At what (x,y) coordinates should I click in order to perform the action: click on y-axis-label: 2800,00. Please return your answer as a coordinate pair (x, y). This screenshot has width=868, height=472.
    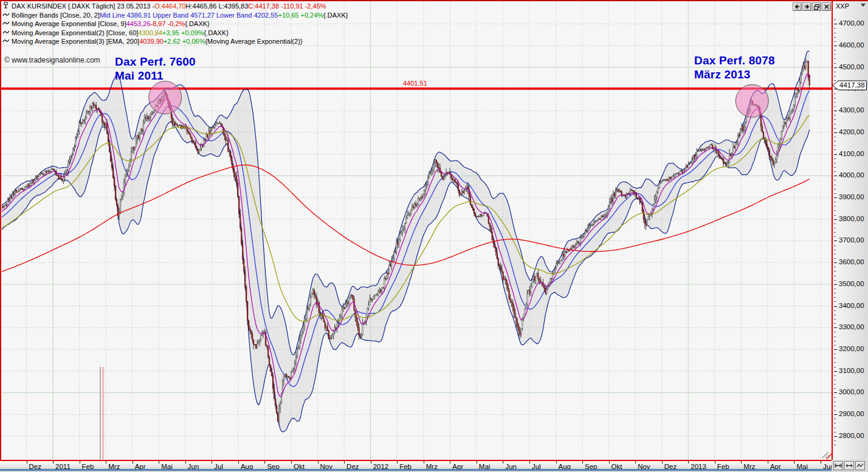
    Looking at the image, I should click on (852, 436).